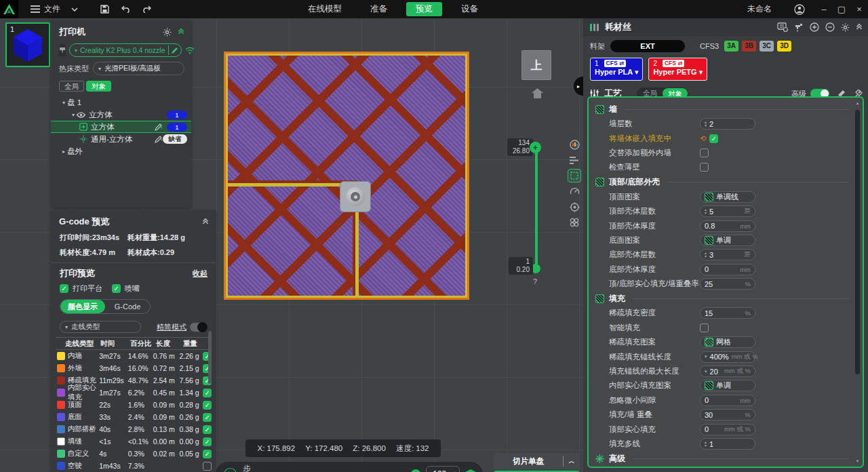  Describe the element at coordinates (121, 151) in the screenshot. I see `tree-row-4: ▸盘外` at that location.